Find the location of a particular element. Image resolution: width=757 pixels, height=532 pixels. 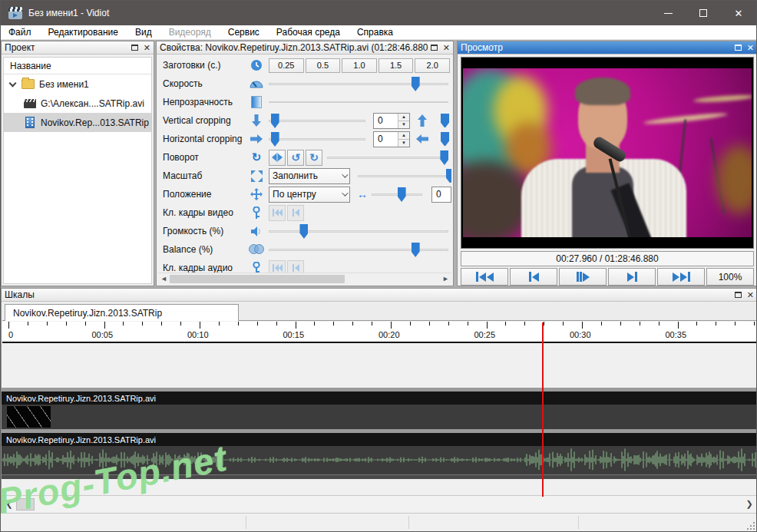

ruler-tick-label: 00:10 is located at coordinates (198, 335).